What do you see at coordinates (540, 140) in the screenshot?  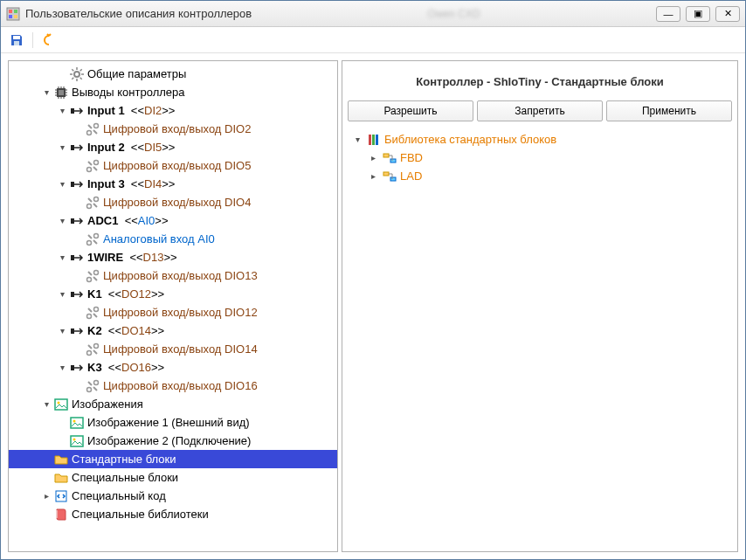 I see `right-tree-item: ▾Библиотека стандартных блоков` at bounding box center [540, 140].